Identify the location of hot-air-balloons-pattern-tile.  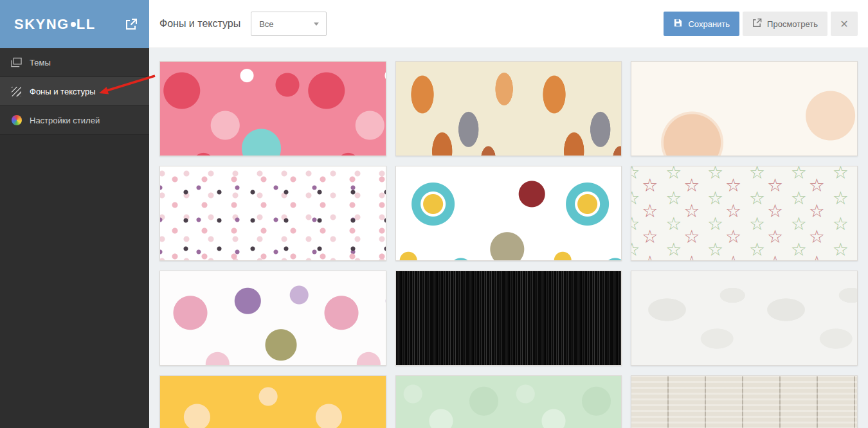
(745, 109).